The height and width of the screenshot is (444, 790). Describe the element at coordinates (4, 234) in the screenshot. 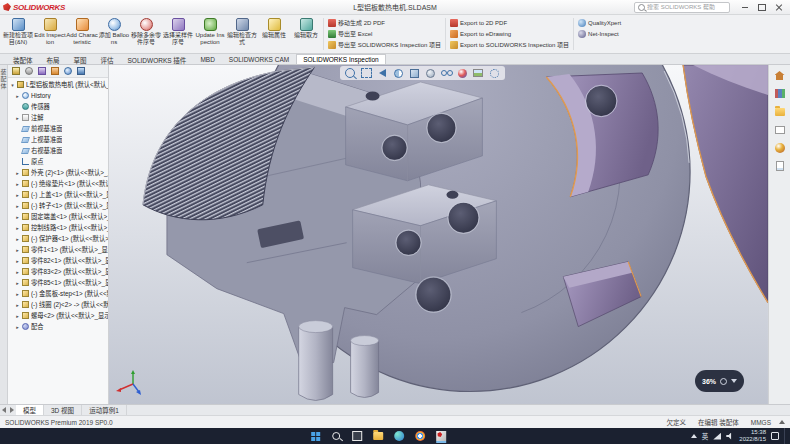

I see `collapsed-panel-tab: 装配体` at that location.